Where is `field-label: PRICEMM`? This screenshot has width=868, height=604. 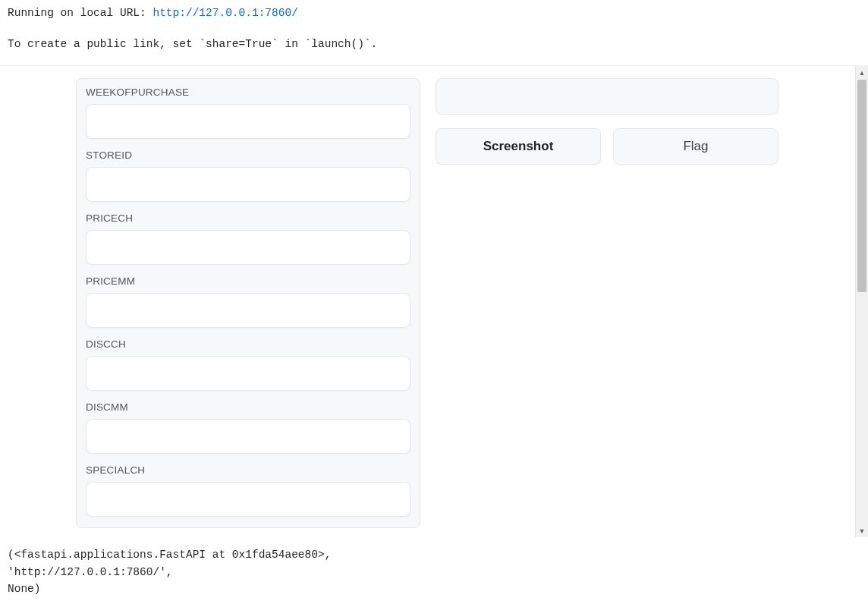 field-label: PRICEMM is located at coordinates (248, 281).